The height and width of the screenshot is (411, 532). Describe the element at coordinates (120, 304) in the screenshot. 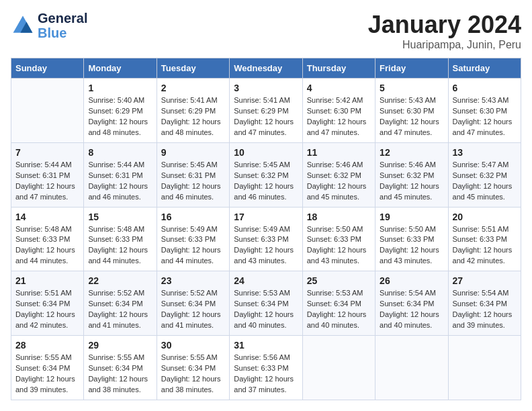

I see `day-cell: 22Sunrise: 5:52 AM Sunset: 6:34 PM Dayli…` at that location.